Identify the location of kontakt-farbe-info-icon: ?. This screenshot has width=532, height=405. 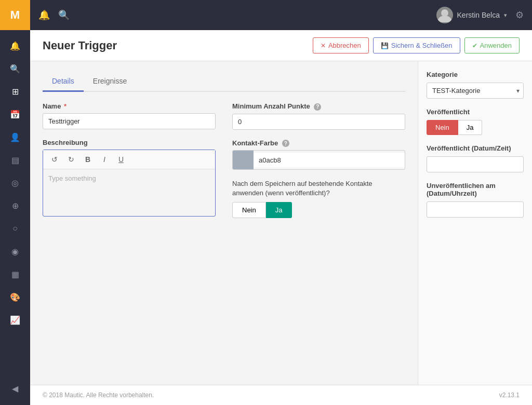
(286, 143).